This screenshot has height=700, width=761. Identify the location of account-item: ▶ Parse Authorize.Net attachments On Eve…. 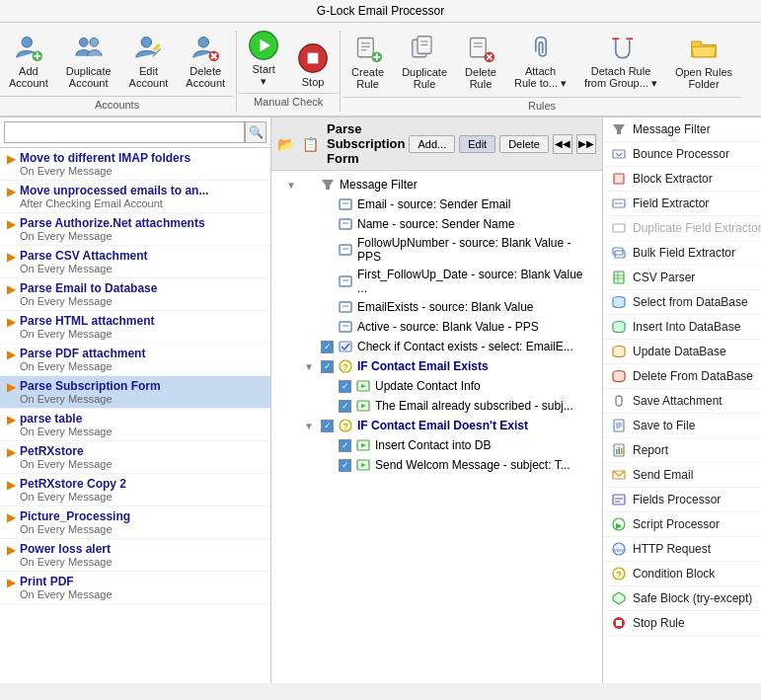
(135, 229).